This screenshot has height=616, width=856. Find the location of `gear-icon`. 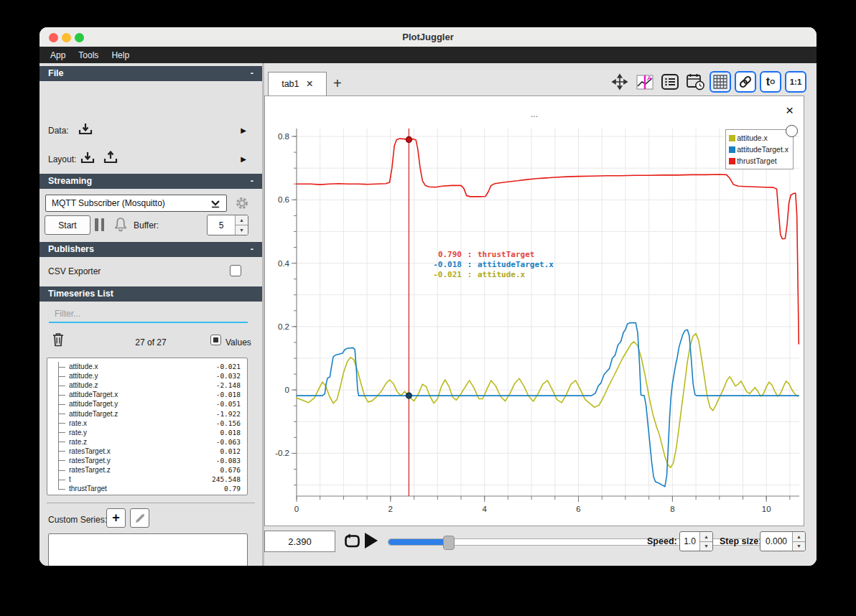

gear-icon is located at coordinates (242, 203).